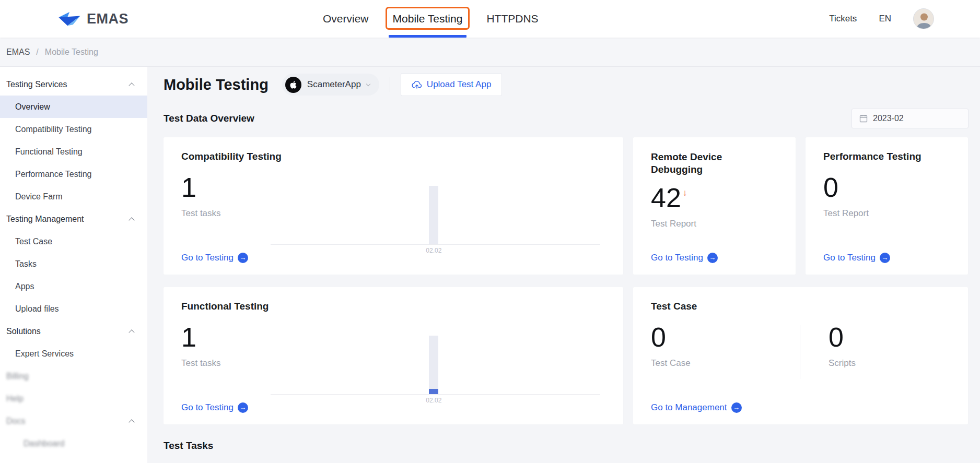  Describe the element at coordinates (800, 351) in the screenshot. I see `test-case-stats: 0 Test Case 0 Scripts` at that location.